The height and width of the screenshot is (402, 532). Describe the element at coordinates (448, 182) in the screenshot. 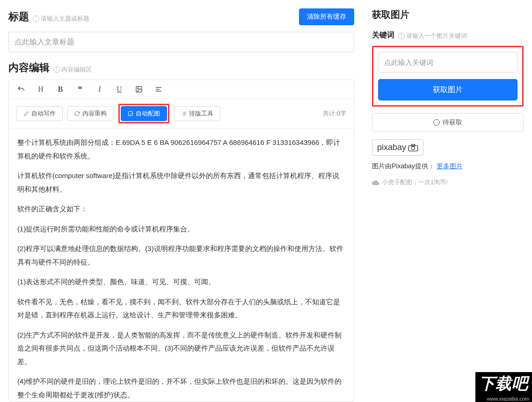

I see `footer-note: 小虎子配图，一次1淘币!` at that location.